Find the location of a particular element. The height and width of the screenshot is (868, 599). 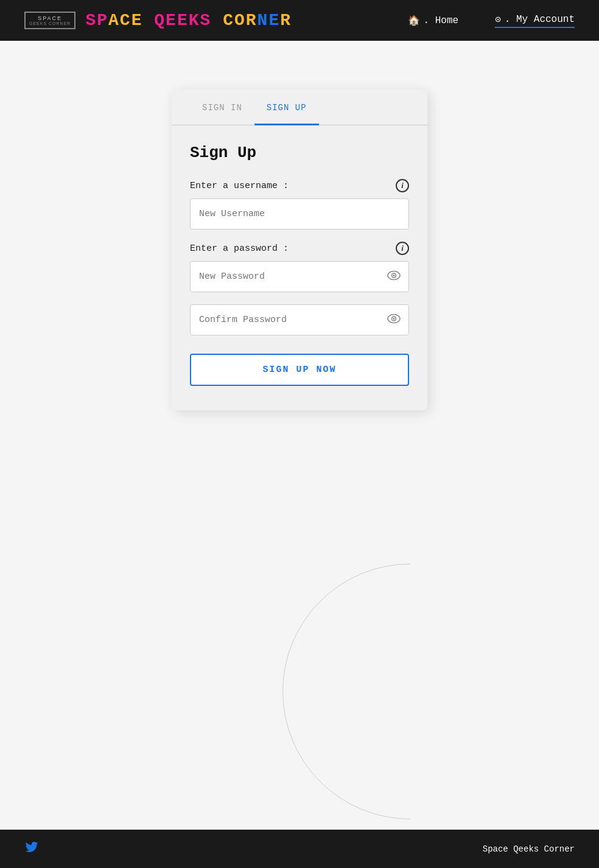

signup-button: SIGN UP NOW is located at coordinates (300, 370).